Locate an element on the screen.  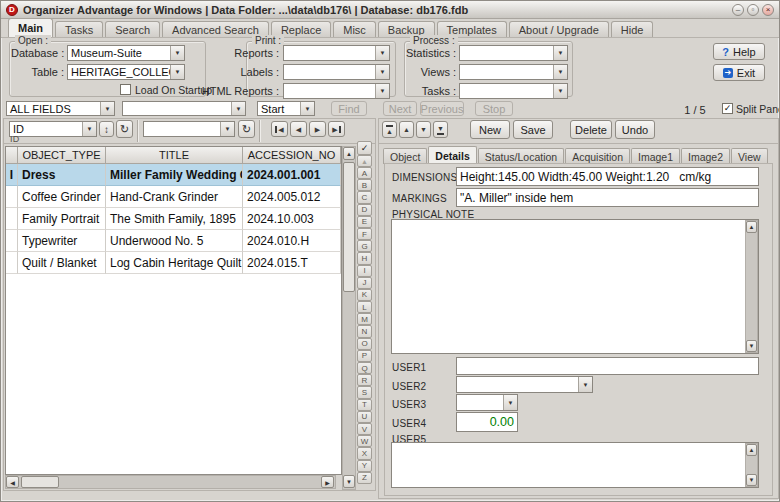
alphabet-button-c: C is located at coordinates (364, 197).